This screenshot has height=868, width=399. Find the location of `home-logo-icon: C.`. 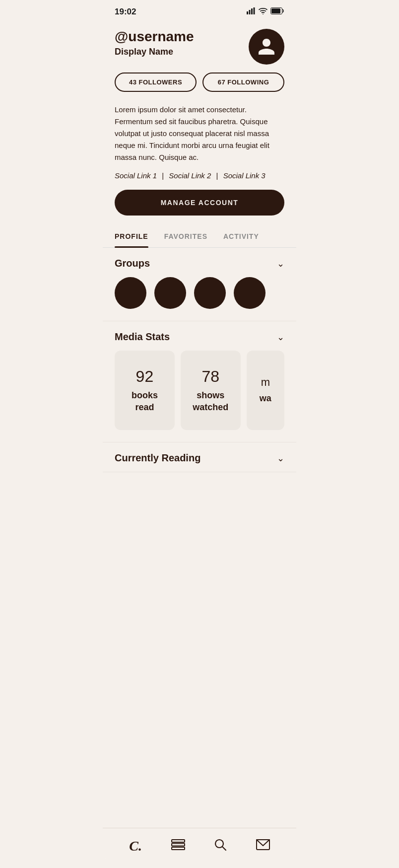

home-logo-icon: C. is located at coordinates (135, 846).